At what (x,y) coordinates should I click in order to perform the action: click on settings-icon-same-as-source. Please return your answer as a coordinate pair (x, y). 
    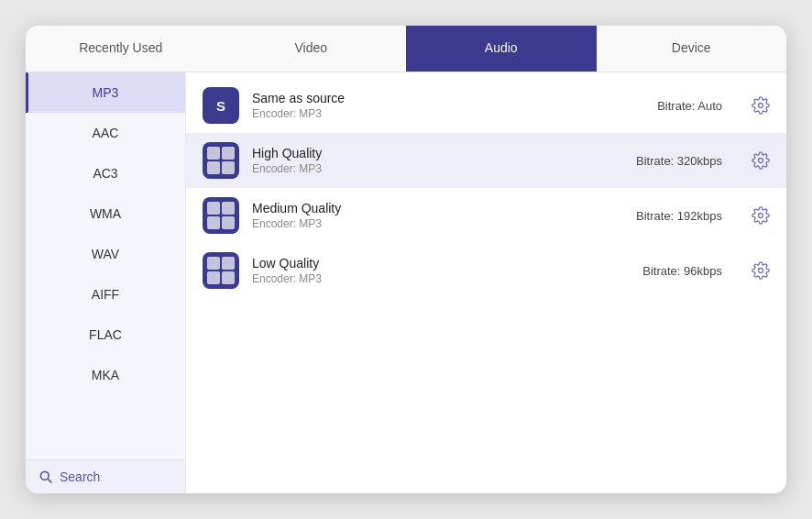
    Looking at the image, I should click on (761, 105).